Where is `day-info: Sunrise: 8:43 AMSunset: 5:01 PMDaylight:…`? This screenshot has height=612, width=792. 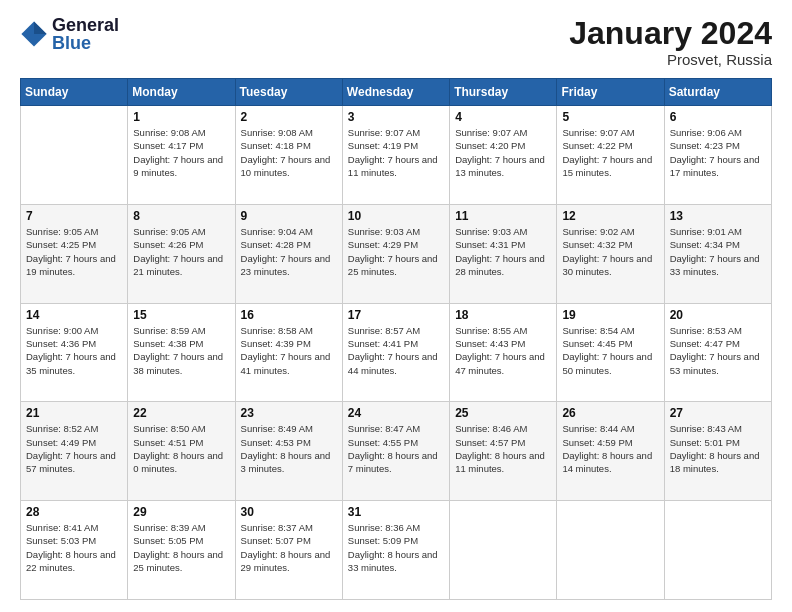
day-info: Sunrise: 8:43 AMSunset: 5:01 PMDaylight:… is located at coordinates (718, 448).